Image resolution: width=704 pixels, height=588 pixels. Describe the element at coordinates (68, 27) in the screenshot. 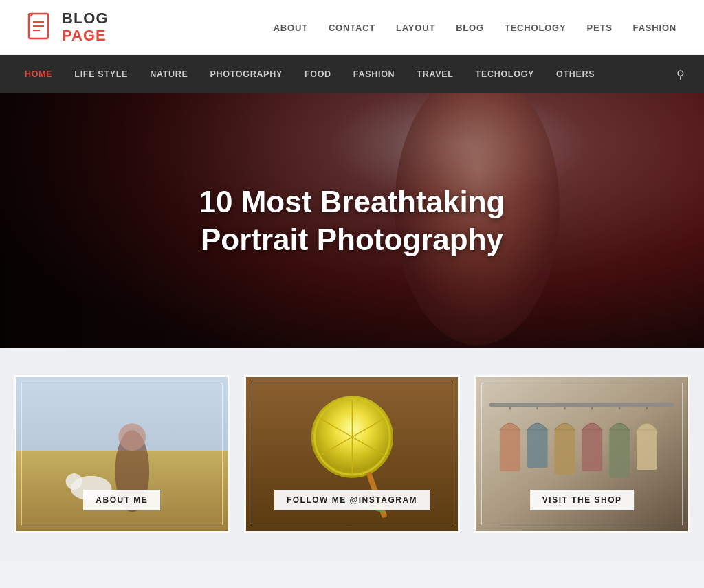

I see `logo: BLOG PAGE` at that location.